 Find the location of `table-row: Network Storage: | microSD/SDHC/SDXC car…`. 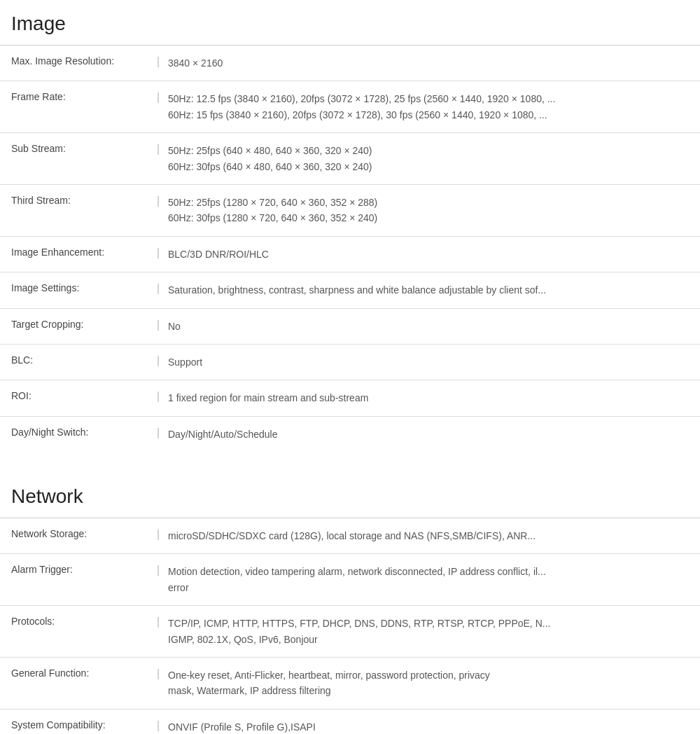

table-row: Network Storage: | microSD/SDHC/SDXC car… is located at coordinates (350, 536).